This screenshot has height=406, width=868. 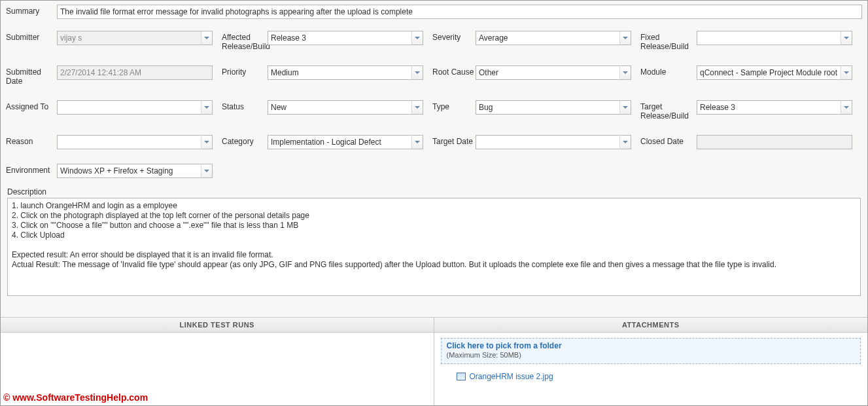 What do you see at coordinates (240, 41) in the screenshot?
I see `label-affected-release: Affected Release/Build` at bounding box center [240, 41].